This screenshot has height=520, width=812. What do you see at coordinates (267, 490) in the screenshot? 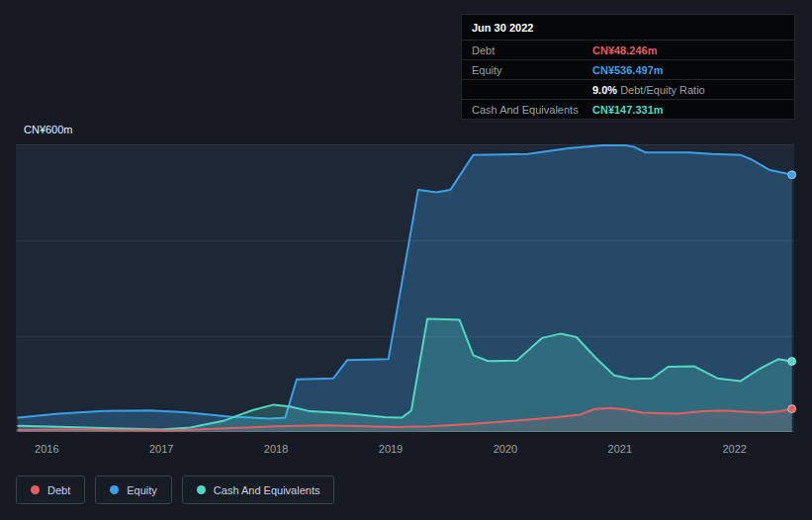
I see `legend-item-label: Cash And Equivalents` at bounding box center [267, 490].